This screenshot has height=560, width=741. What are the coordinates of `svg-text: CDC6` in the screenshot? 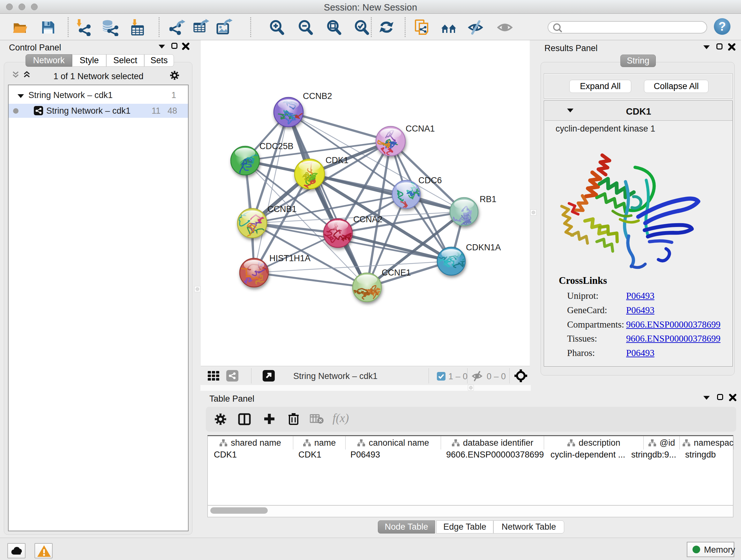 It's located at (430, 180).